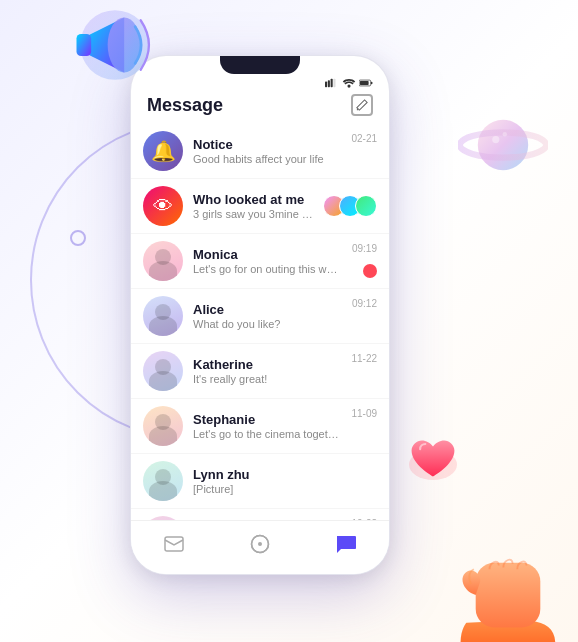  What do you see at coordinates (364, 414) in the screenshot?
I see `message-time: 11-09` at bounding box center [364, 414].